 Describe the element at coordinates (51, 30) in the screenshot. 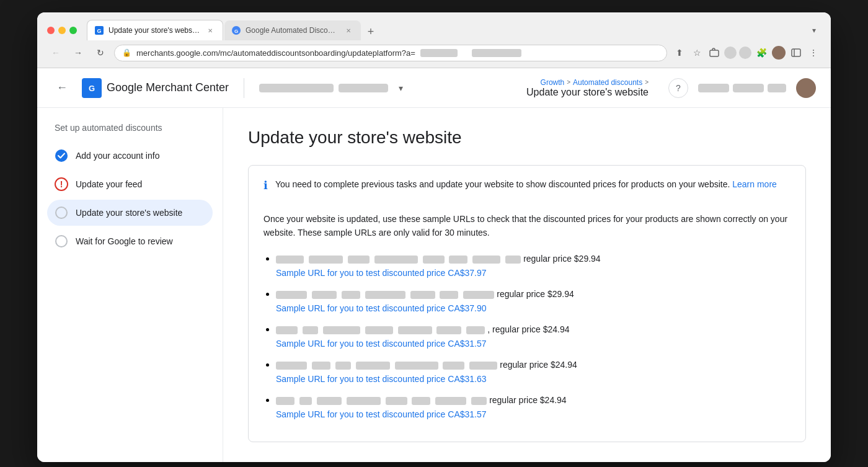

I see `close-window-button` at that location.